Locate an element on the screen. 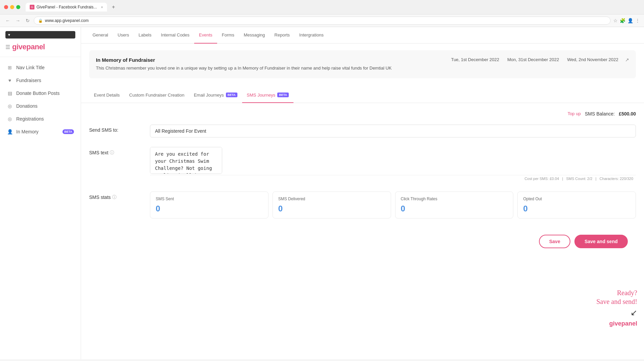  sidebar-nav-link-title-label: Nav Link Title is located at coordinates (45, 68).